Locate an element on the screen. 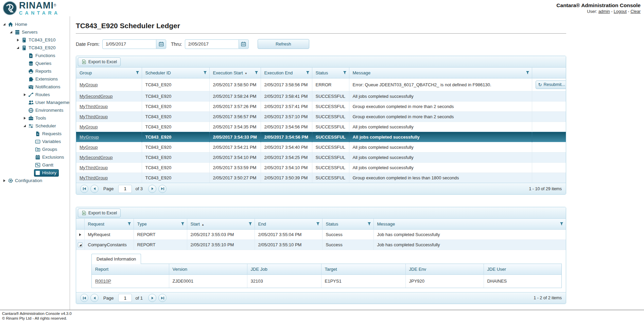 The width and height of the screenshot is (644, 321). tab-detailed-information: Detailed Information is located at coordinates (116, 259).